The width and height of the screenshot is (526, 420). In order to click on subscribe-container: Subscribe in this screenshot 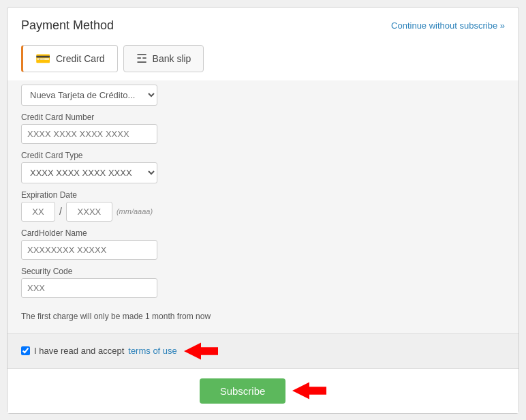, I will do `click(263, 391)`.